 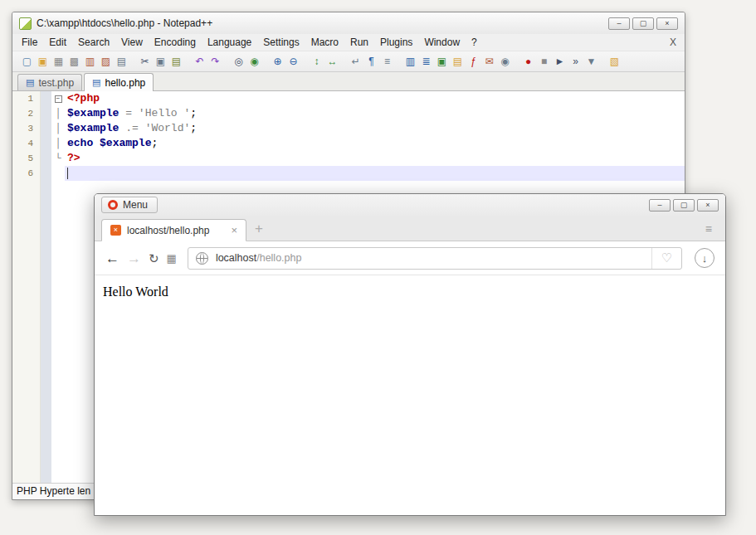 What do you see at coordinates (27, 99) in the screenshot?
I see `line-number: 1` at bounding box center [27, 99].